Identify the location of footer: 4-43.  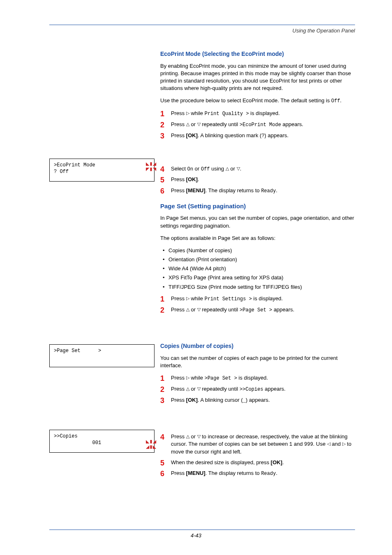
(196, 534).